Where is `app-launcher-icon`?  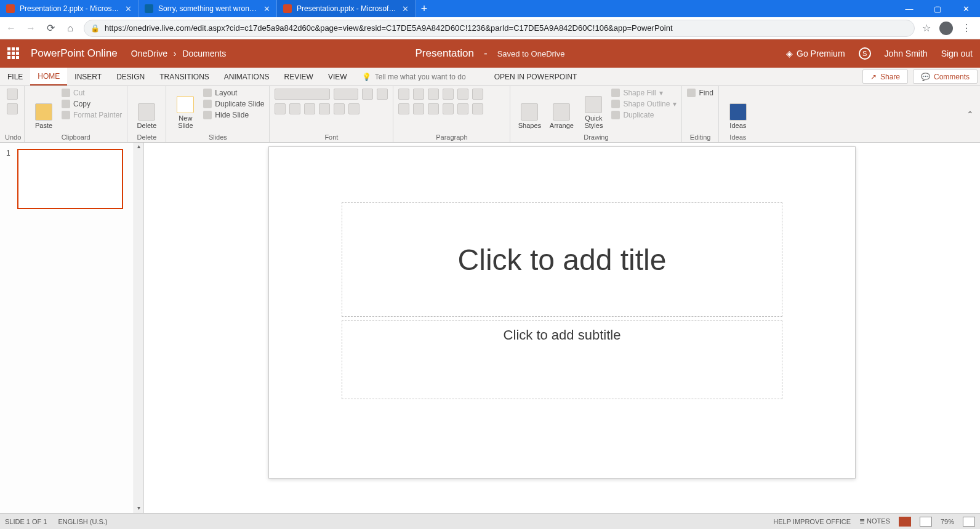 app-launcher-icon is located at coordinates (14, 54).